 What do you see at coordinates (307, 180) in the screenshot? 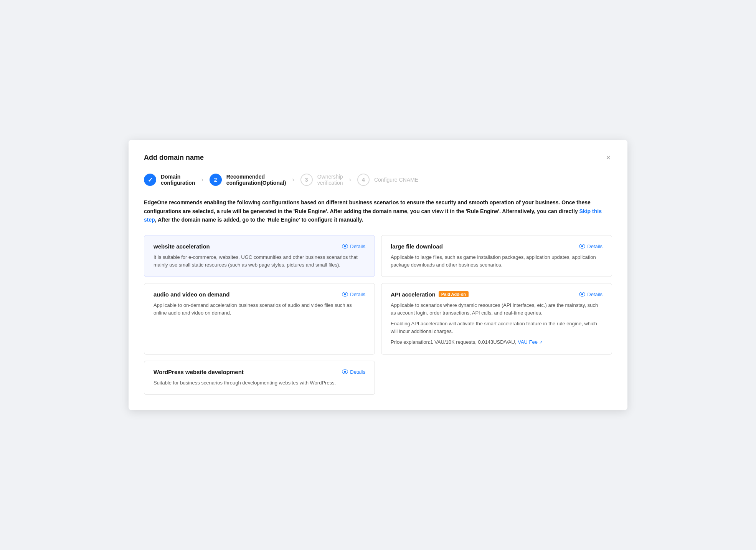
I see `step-3-number: 3` at bounding box center [307, 180].